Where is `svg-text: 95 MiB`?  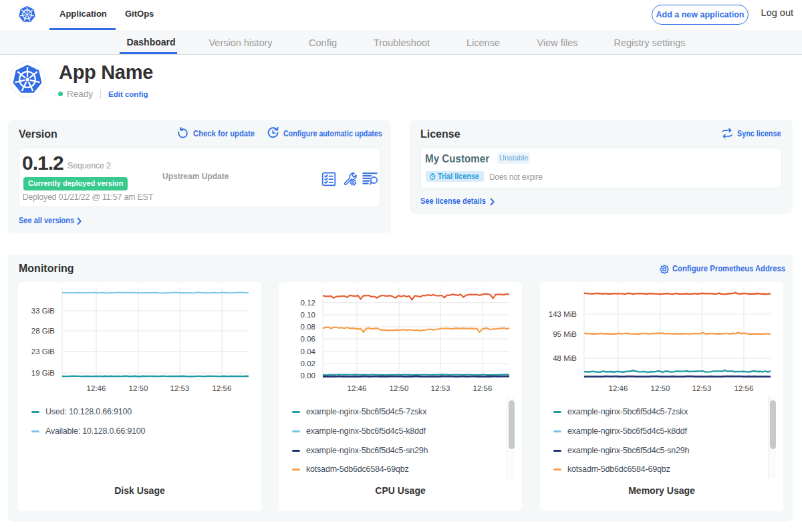 svg-text: 95 MiB is located at coordinates (565, 334).